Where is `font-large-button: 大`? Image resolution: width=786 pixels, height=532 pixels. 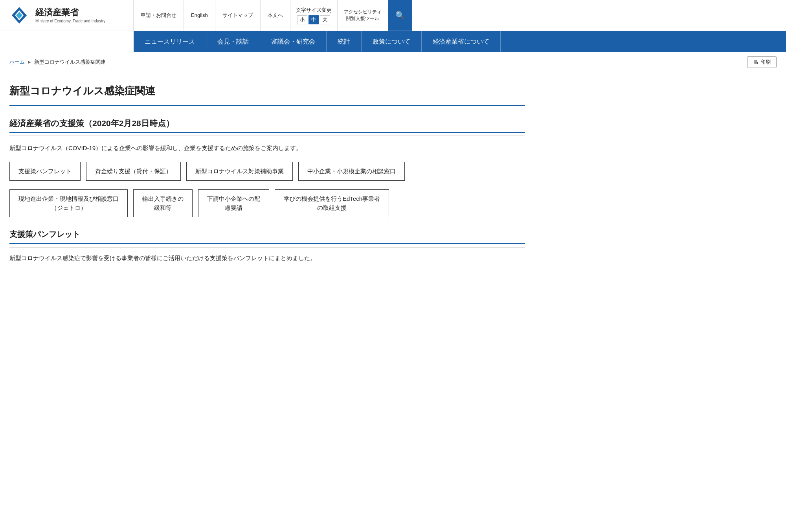
font-large-button: 大 is located at coordinates (325, 20).